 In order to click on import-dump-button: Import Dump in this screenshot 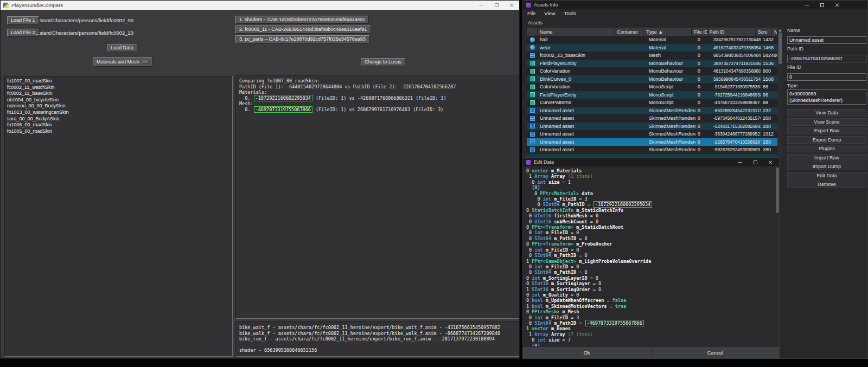, I will do `click(827, 166)`.